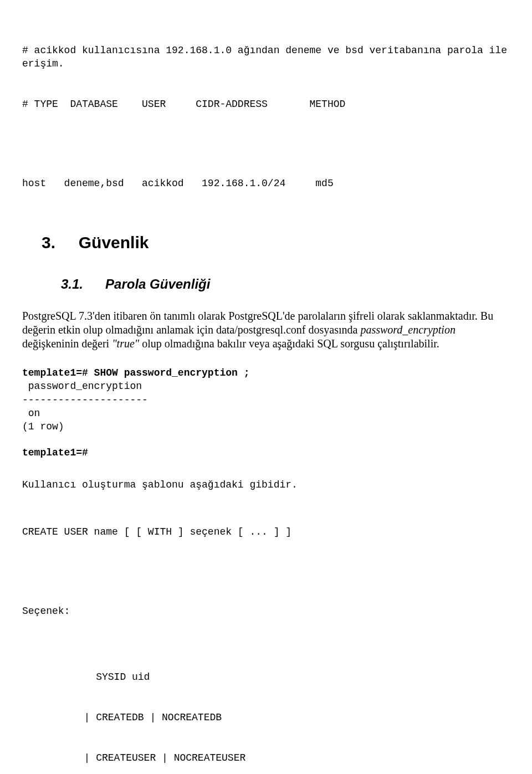 This screenshot has height=774, width=532. What do you see at coordinates (289, 344) in the screenshot?
I see `text-run: olup olmadığına bakılır veya aşağıdaki S…` at bounding box center [289, 344].